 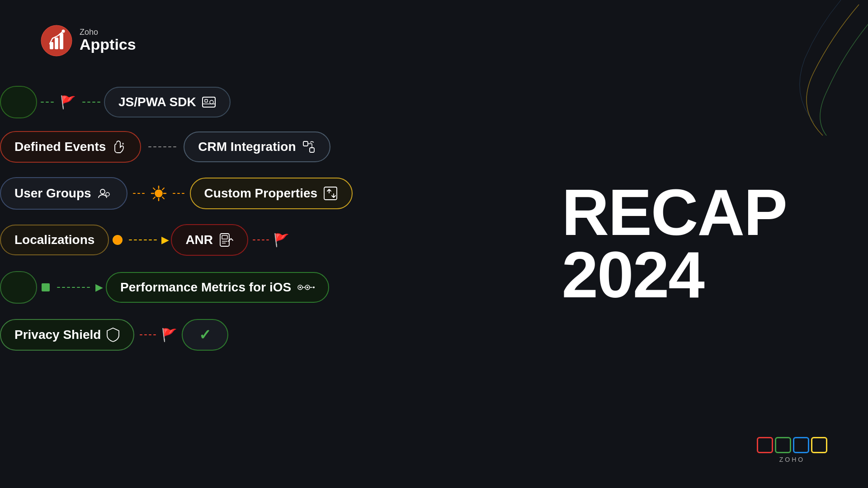 I want to click on crm-icon, so click(x=309, y=147).